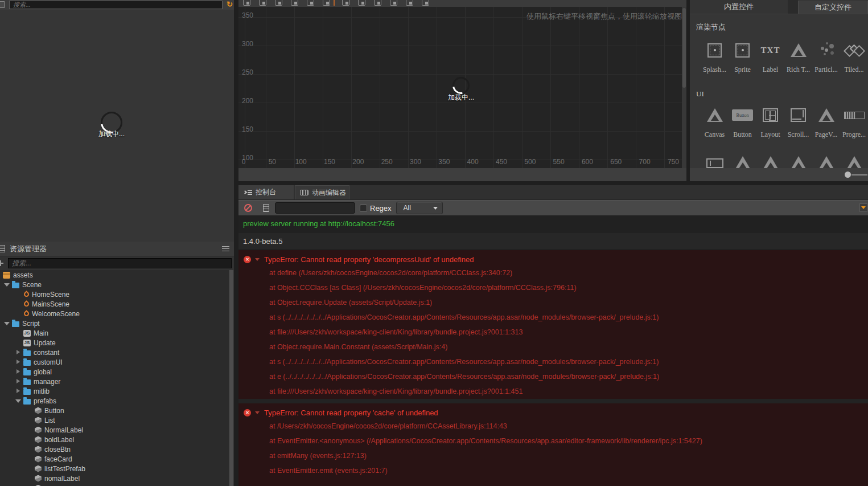 The width and height of the screenshot is (868, 486). What do you see at coordinates (114, 430) in the screenshot?
I see `tree-item: NormalLabel` at bounding box center [114, 430].